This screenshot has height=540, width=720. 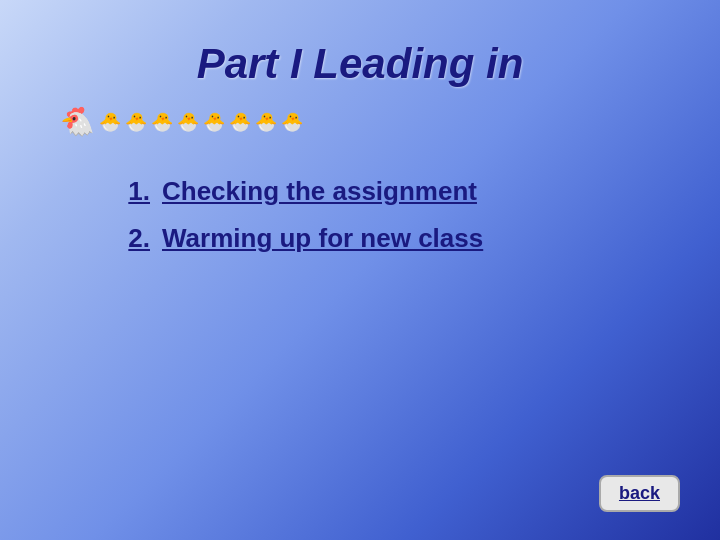 I want to click on back-button: back, so click(x=640, y=494).